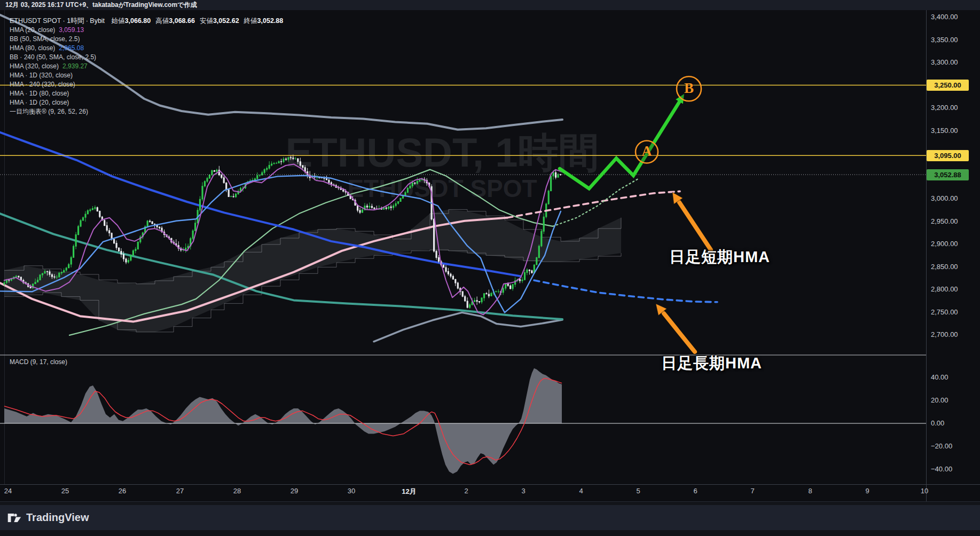 The width and height of the screenshot is (980, 536). Describe the element at coordinates (14, 518) in the screenshot. I see `tradingview-logo-icon` at that location.